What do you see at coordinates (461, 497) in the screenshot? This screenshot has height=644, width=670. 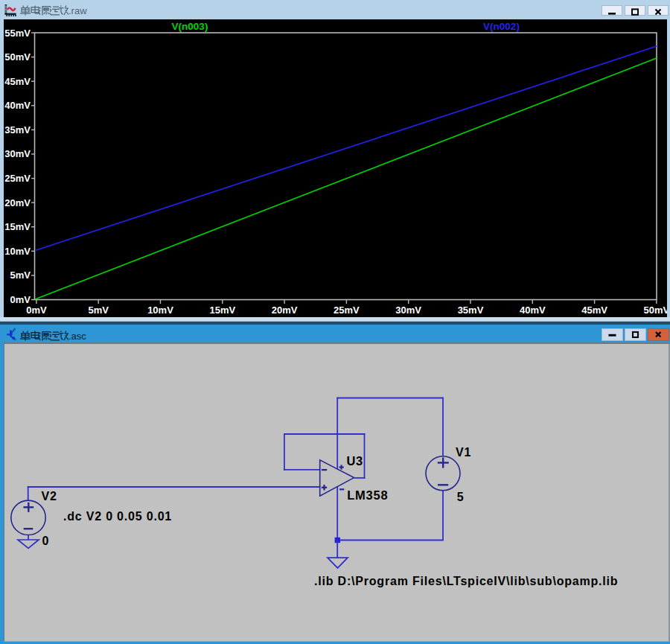 I see `svg-text: 5` at bounding box center [461, 497].